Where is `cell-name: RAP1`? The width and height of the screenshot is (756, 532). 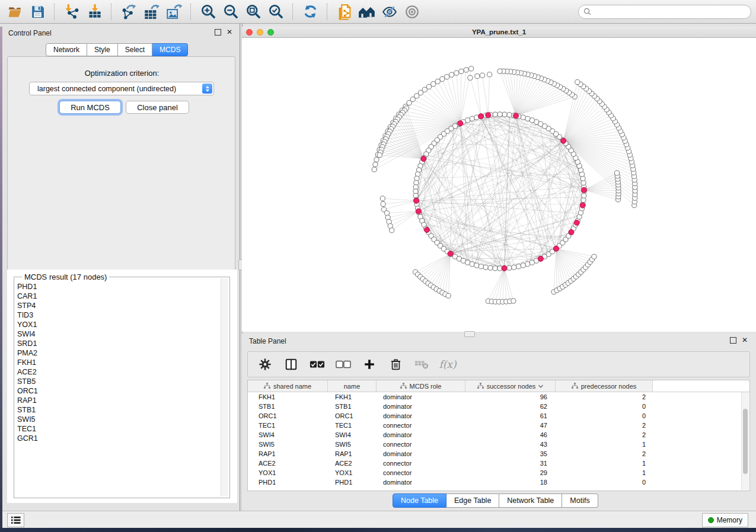 cell-name: RAP1 is located at coordinates (352, 454).